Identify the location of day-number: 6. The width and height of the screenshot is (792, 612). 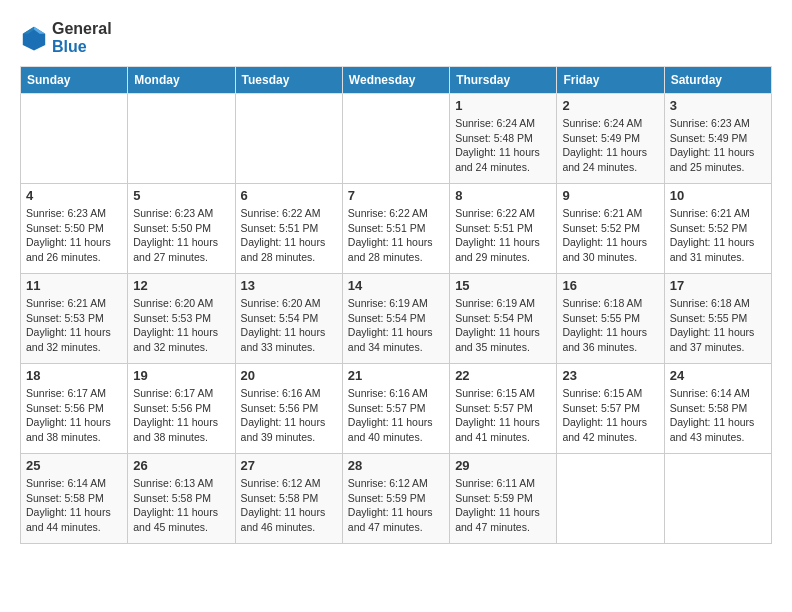
(289, 196).